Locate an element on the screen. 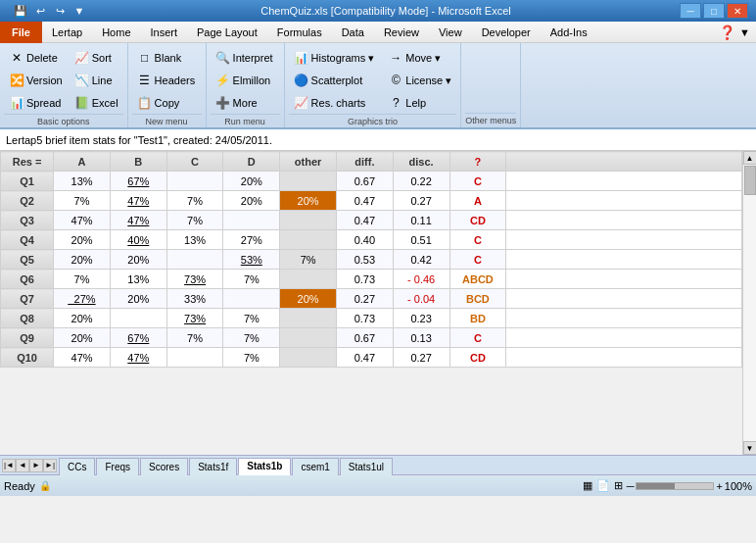 The width and height of the screenshot is (756, 543). menu-data: Data is located at coordinates (353, 32).